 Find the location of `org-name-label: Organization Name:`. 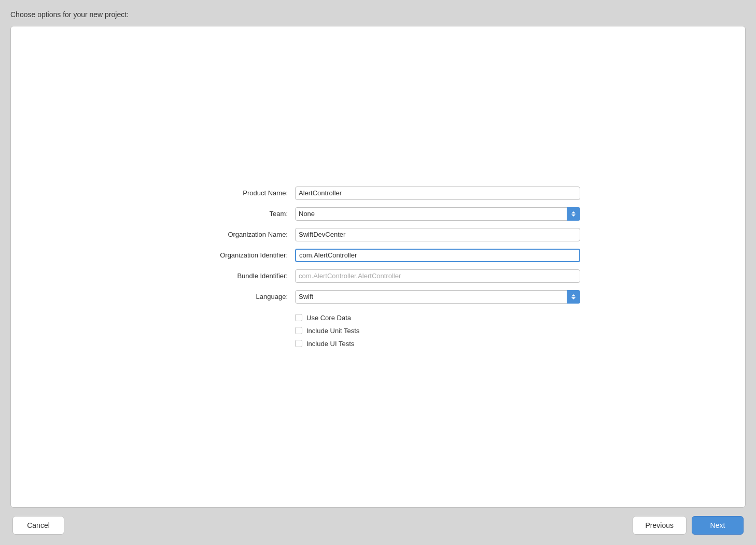

org-name-label: Organization Name: is located at coordinates (235, 234).